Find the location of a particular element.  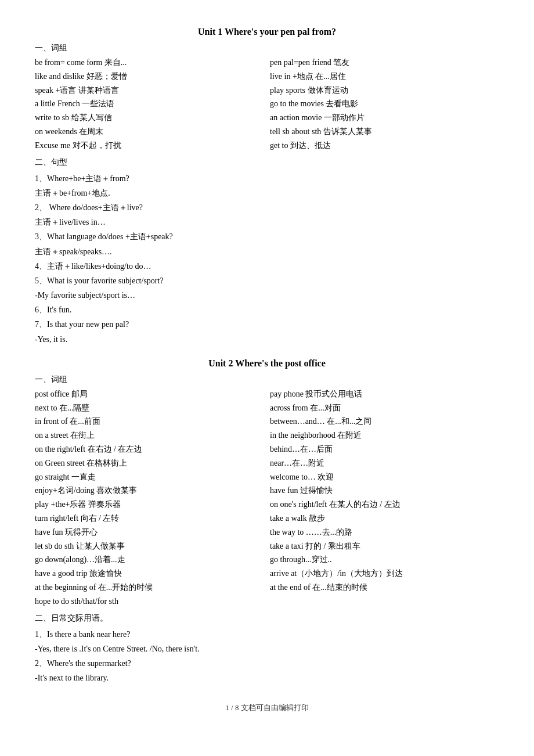

unit2-vocab-right: pay phone 投币式公用电话across from 在...对面betwe… is located at coordinates (384, 498).